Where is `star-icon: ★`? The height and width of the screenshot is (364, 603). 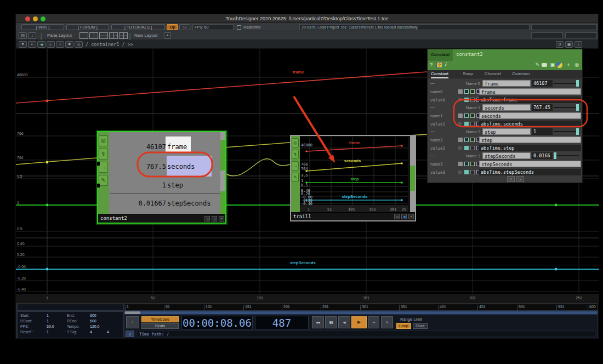
star-icon: ★ is located at coordinates (69, 44).